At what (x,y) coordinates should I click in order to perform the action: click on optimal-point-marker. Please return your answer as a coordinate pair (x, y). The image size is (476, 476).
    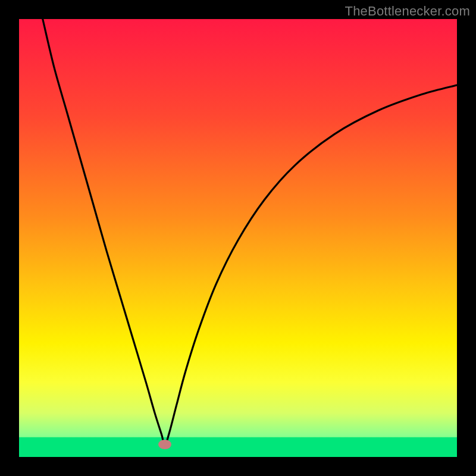
    Looking at the image, I should click on (165, 444).